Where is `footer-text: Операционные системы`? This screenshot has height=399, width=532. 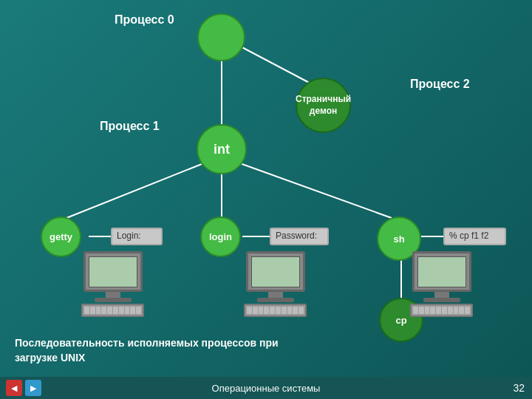 footer-text: Операционные системы is located at coordinates (266, 389).